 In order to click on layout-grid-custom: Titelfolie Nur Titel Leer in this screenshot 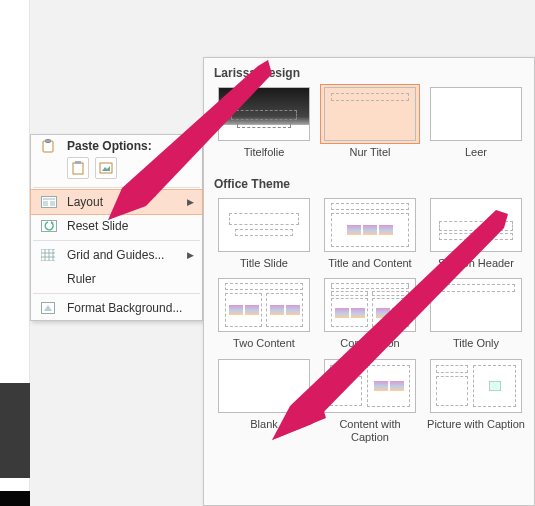, I will do `click(369, 126)`.